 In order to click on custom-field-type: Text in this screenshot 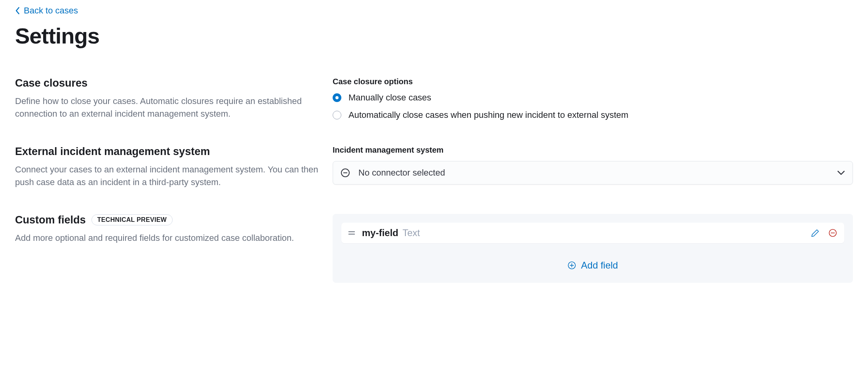, I will do `click(411, 233)`.